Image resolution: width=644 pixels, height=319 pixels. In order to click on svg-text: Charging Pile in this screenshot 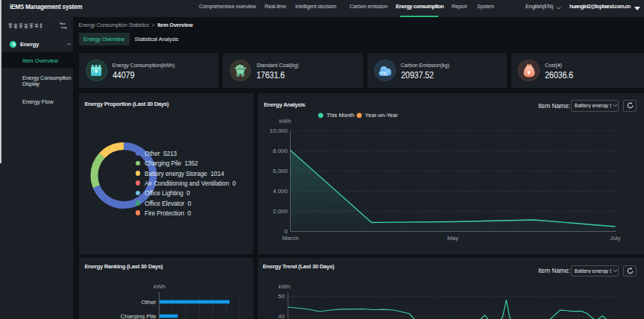, I will do `click(139, 316)`.